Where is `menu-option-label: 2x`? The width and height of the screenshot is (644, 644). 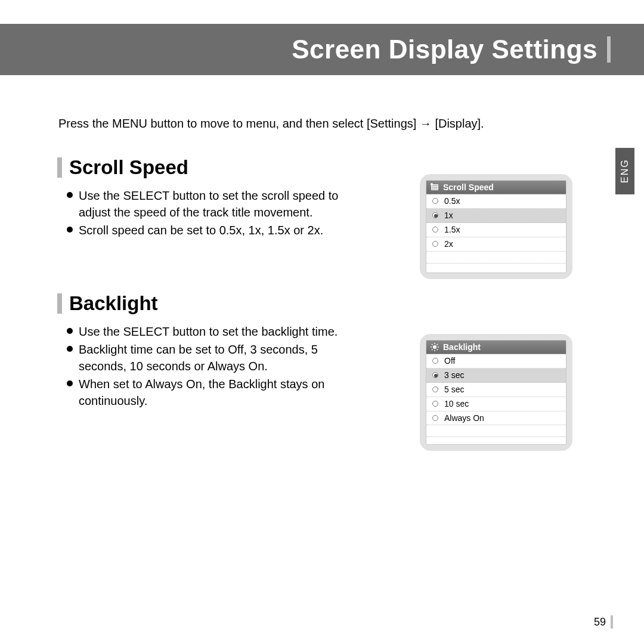
menu-option-label: 2x is located at coordinates (448, 244).